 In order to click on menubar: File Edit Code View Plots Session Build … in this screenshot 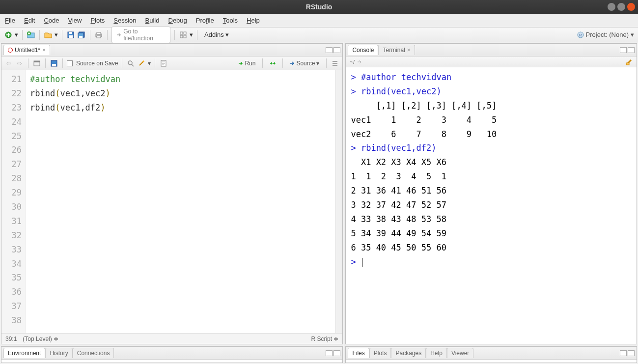, I will do `click(319, 21)`.